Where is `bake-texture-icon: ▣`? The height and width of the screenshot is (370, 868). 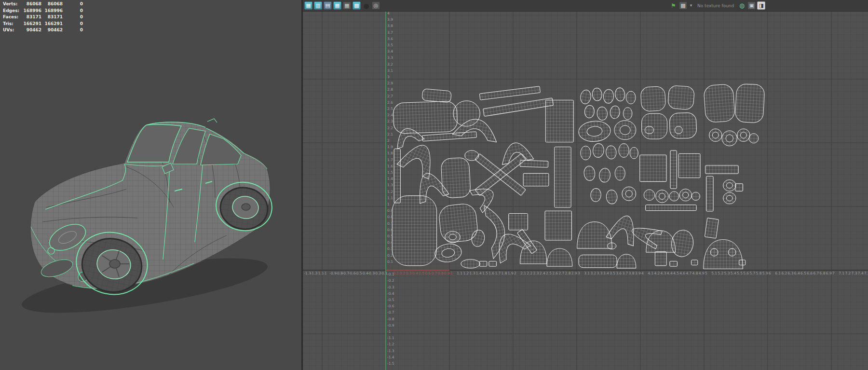
bake-texture-icon: ▣ is located at coordinates (751, 6).